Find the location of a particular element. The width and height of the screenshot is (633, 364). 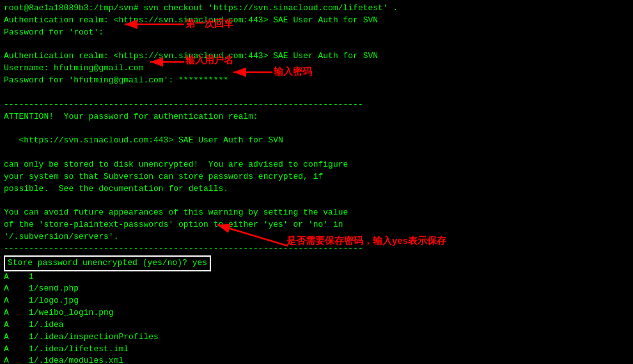

line-3: Password for 'root': is located at coordinates (316, 33).